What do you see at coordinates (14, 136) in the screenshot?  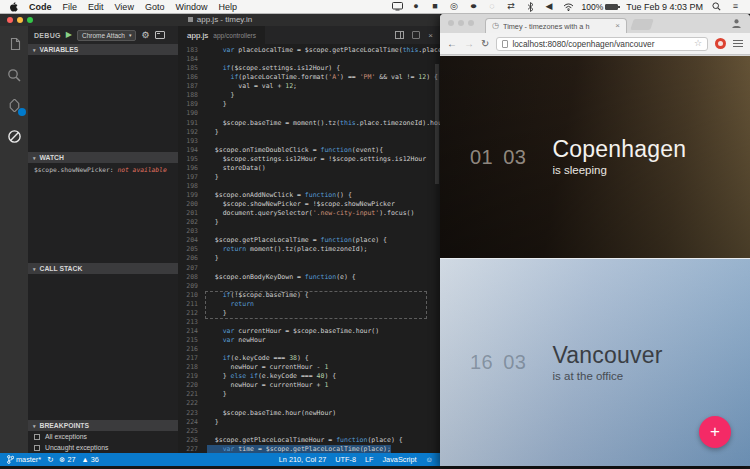 I see `debug-icon` at bounding box center [14, 136].